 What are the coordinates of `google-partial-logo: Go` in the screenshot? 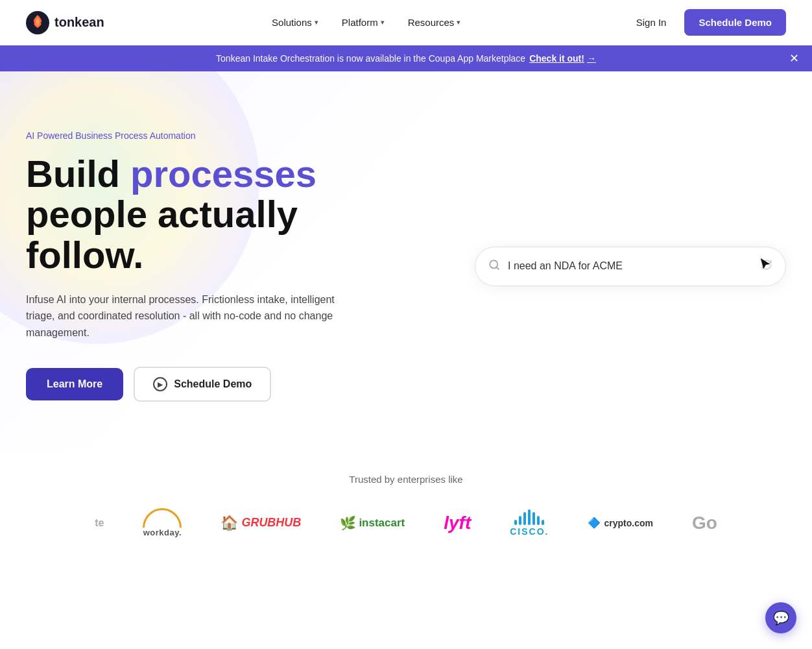 It's located at (704, 523).